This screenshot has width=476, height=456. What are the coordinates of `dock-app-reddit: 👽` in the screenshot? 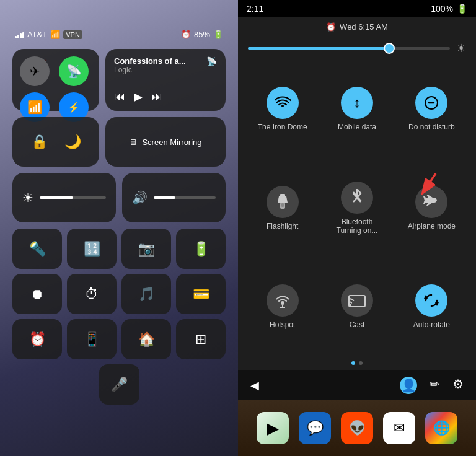 It's located at (357, 428).